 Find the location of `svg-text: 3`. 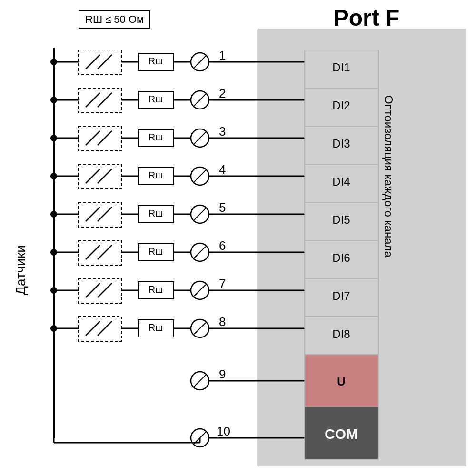

svg-text: 3 is located at coordinates (222, 131).